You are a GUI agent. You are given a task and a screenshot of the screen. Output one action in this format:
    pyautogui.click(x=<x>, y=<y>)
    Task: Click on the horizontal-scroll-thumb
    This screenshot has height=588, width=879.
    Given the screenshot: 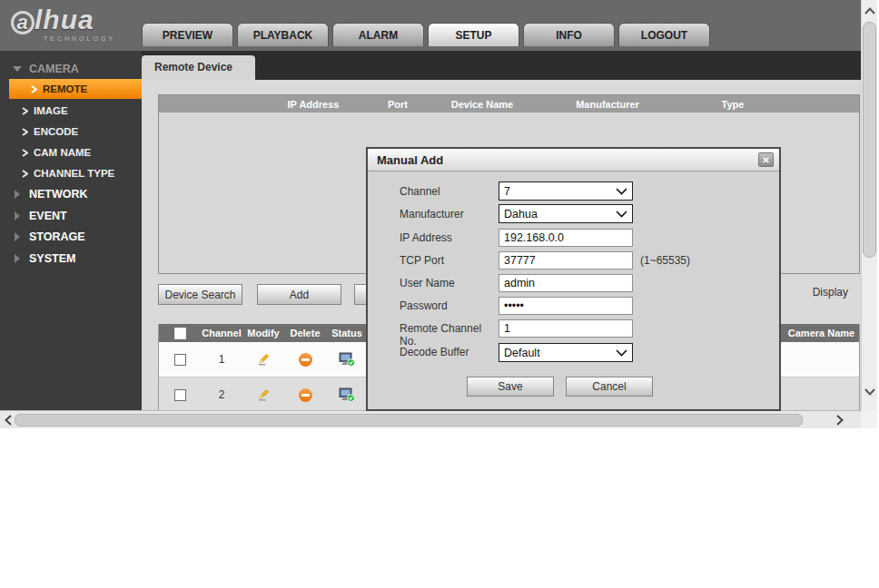 What is the action you would take?
    pyautogui.click(x=409, y=420)
    